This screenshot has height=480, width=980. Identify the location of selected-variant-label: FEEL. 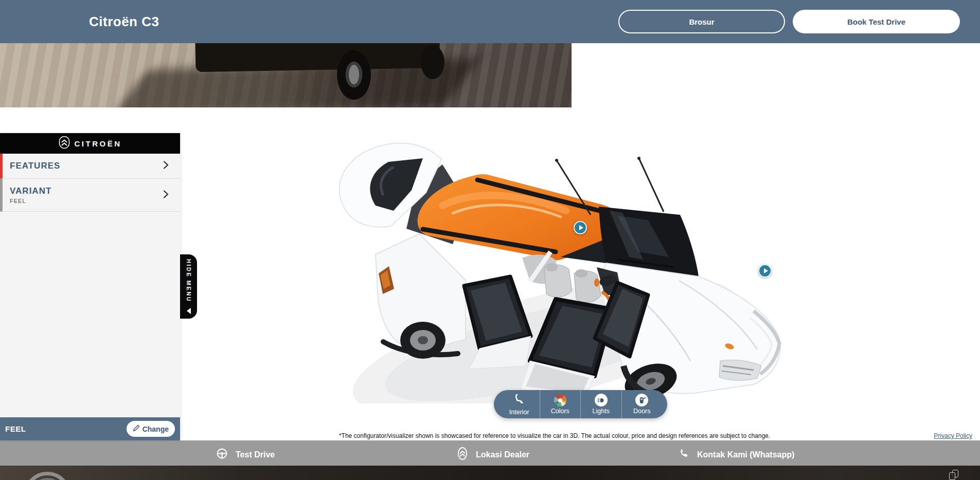
(15, 429).